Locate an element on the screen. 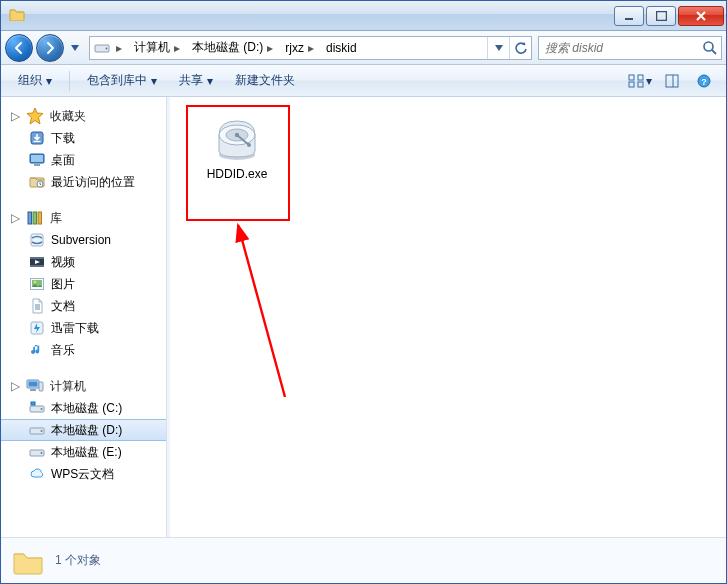 The image size is (727, 584). breadcrumb-folder-diskid: diskid is located at coordinates (342, 48).